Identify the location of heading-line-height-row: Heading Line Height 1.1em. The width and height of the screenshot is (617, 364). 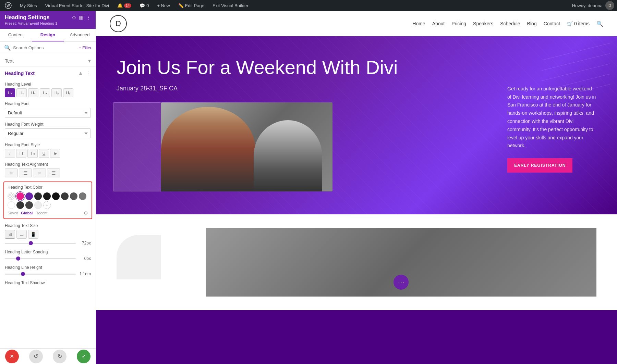
(48, 271).